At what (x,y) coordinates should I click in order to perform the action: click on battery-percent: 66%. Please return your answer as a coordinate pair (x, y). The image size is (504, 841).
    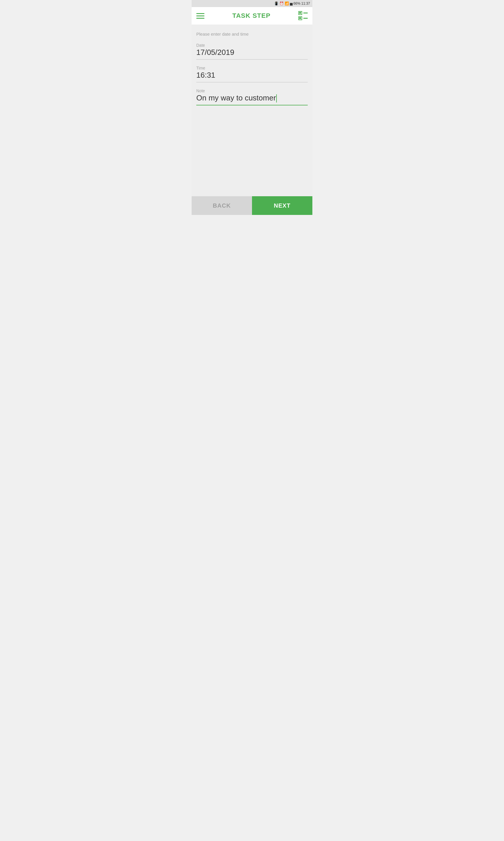
    Looking at the image, I should click on (297, 3).